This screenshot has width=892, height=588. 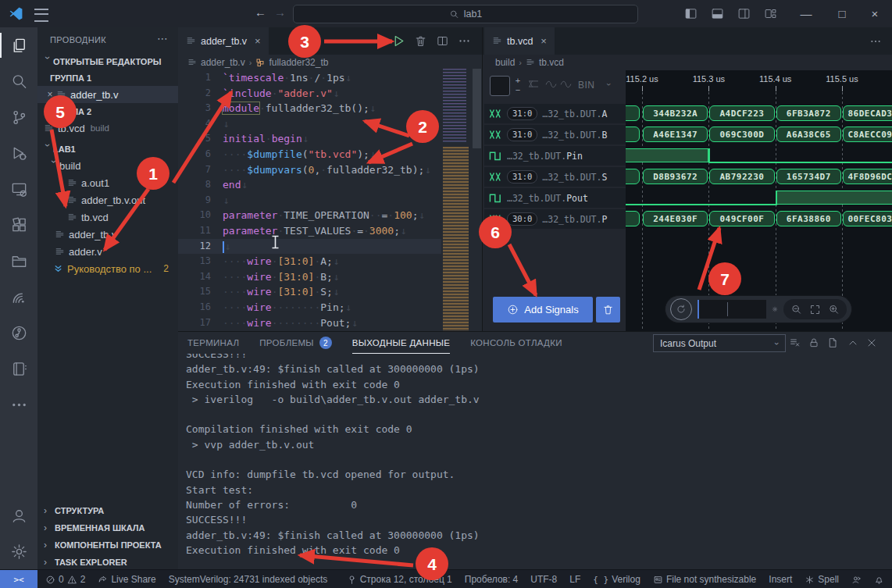 What do you see at coordinates (690, 14) in the screenshot?
I see `toggle-sidebar-icon` at bounding box center [690, 14].